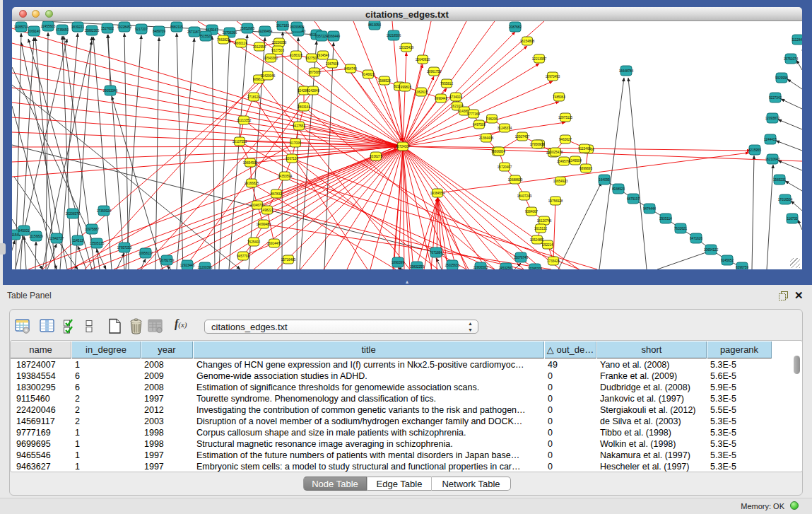 The height and width of the screenshot is (514, 812). I want to click on svg-text: 3215955, so click(755, 150).